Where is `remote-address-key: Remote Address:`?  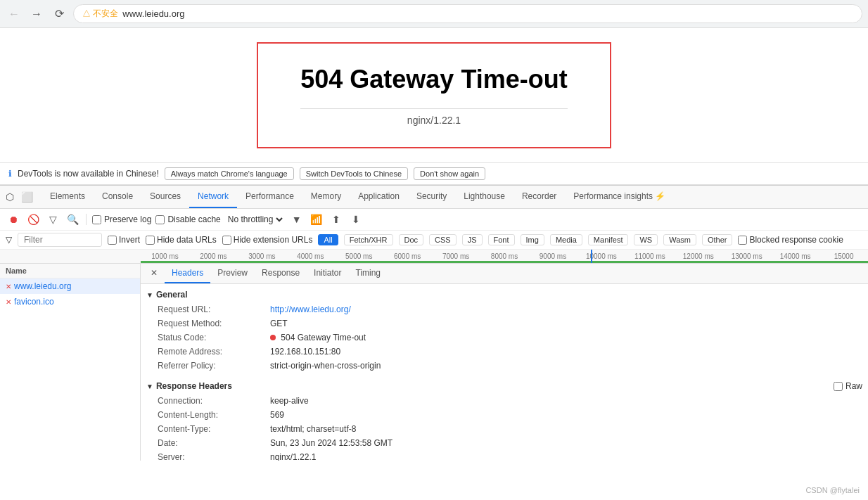 remote-address-key: Remote Address: is located at coordinates (214, 352).